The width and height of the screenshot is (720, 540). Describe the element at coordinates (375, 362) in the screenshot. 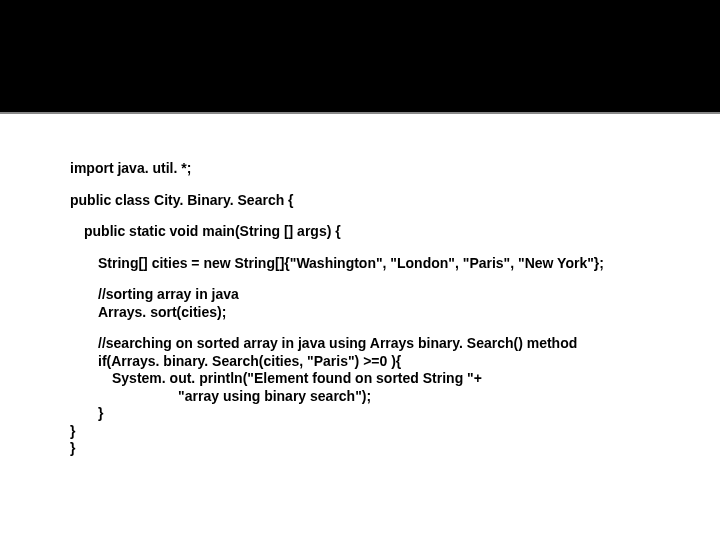

I see `code-line: if(Arrays. binary. Search(cities, "Paris…` at that location.